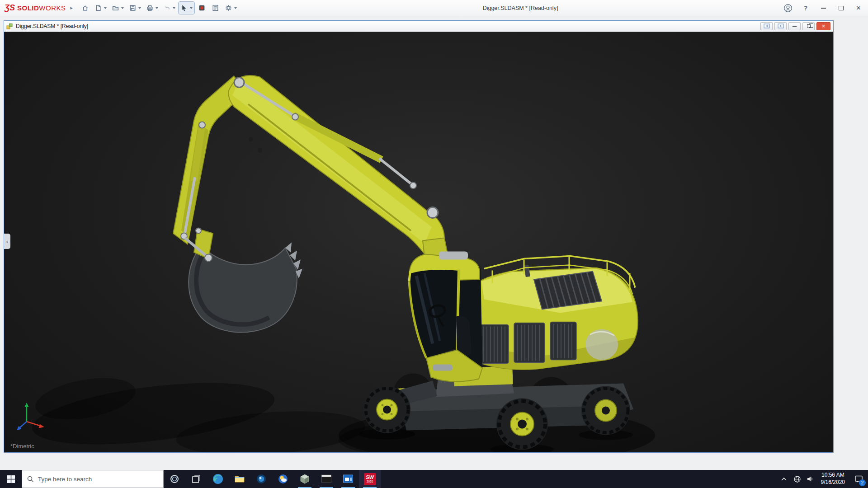 This screenshot has height=488, width=868. I want to click on solidworks-2020-badge: SW 2020, so click(370, 479).